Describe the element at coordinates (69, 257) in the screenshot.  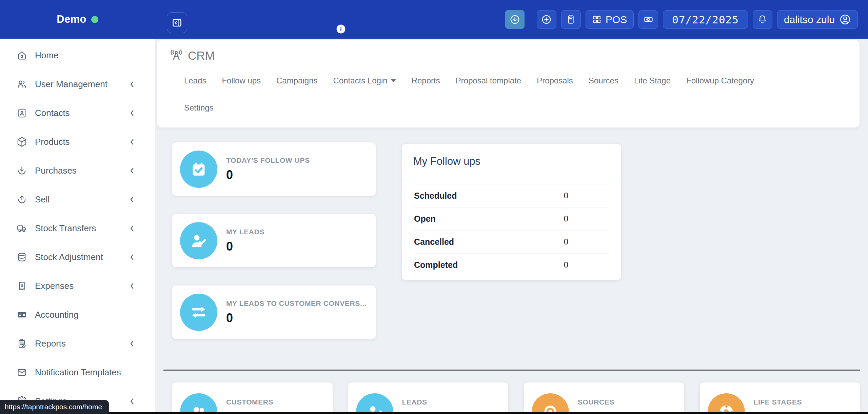
I see `sidebar-item-label: Stock Adjustment` at that location.